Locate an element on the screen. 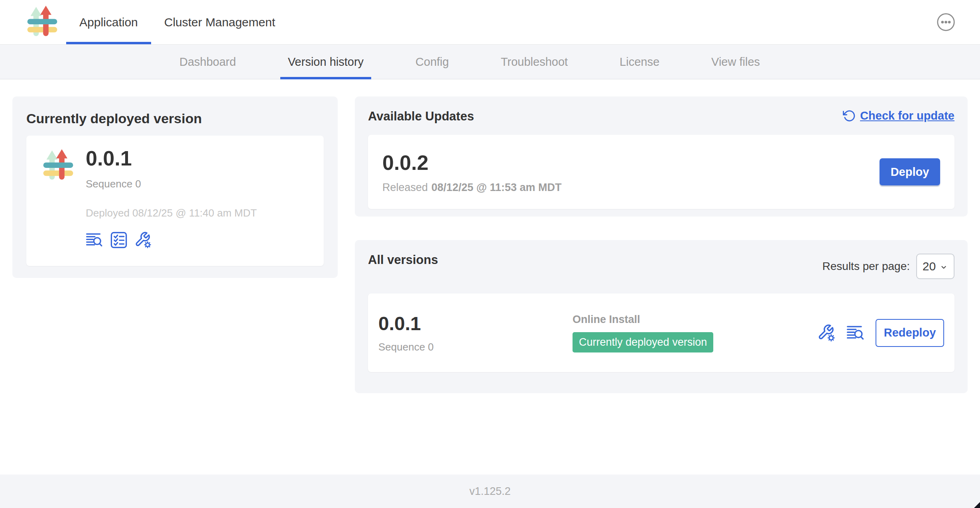 The width and height of the screenshot is (980, 508). ellipsis-circle-icon is located at coordinates (946, 22).